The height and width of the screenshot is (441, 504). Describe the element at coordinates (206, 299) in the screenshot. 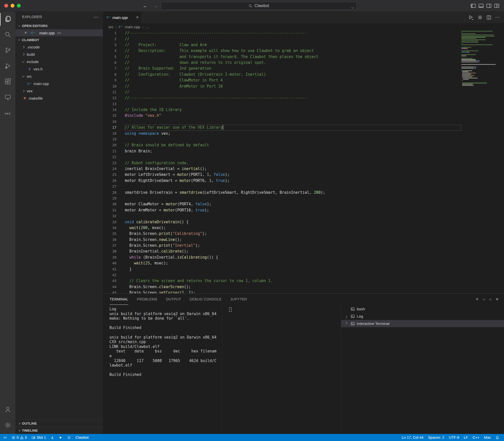

I see `panel-tab-debug-console: DEBUG CONSOLE` at that location.